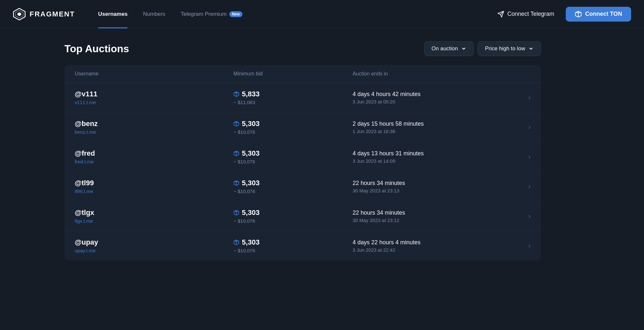  Describe the element at coordinates (154, 97) in the screenshot. I see `username-cell: @v111 v111.t.me` at that location.